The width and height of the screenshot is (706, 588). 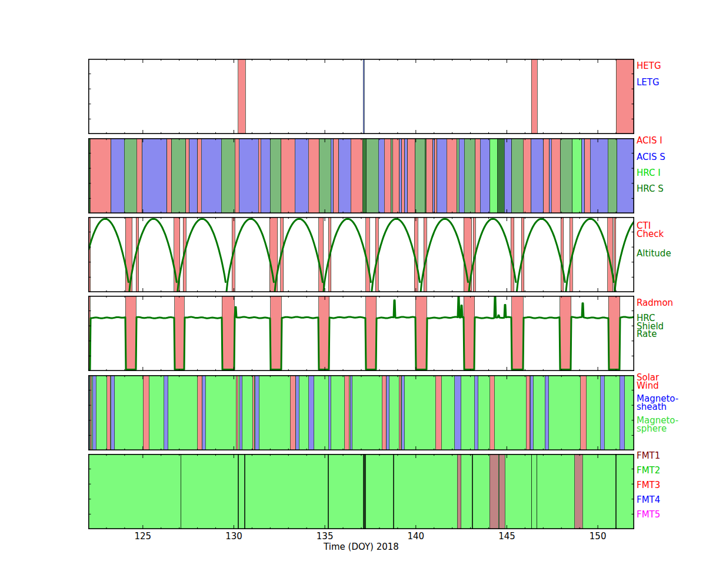 I want to click on panel-instruments, so click(x=361, y=176).